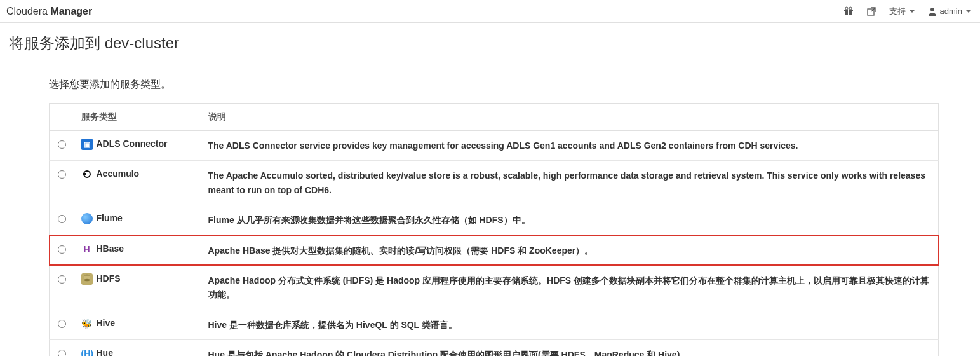 This screenshot has width=980, height=356. What do you see at coordinates (897, 11) in the screenshot?
I see `support-label: 支持` at bounding box center [897, 11].